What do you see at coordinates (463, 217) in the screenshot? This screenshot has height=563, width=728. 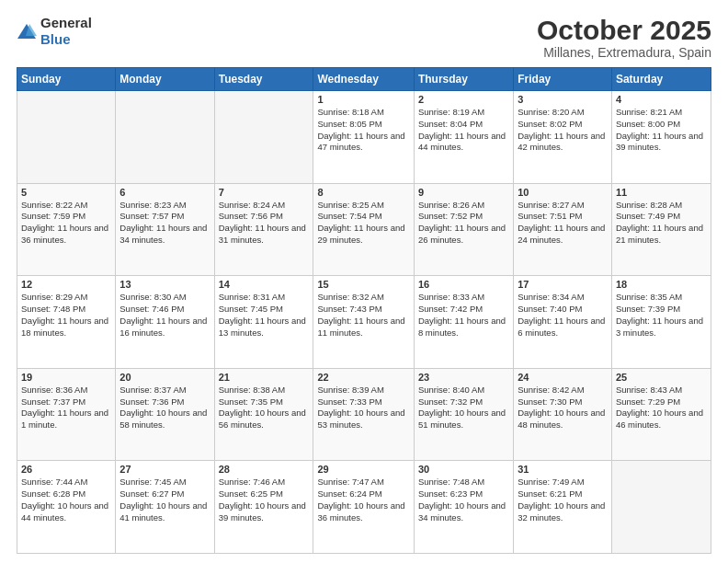 I see `sunset-line: Sunset: 7:52 PM` at bounding box center [463, 217].